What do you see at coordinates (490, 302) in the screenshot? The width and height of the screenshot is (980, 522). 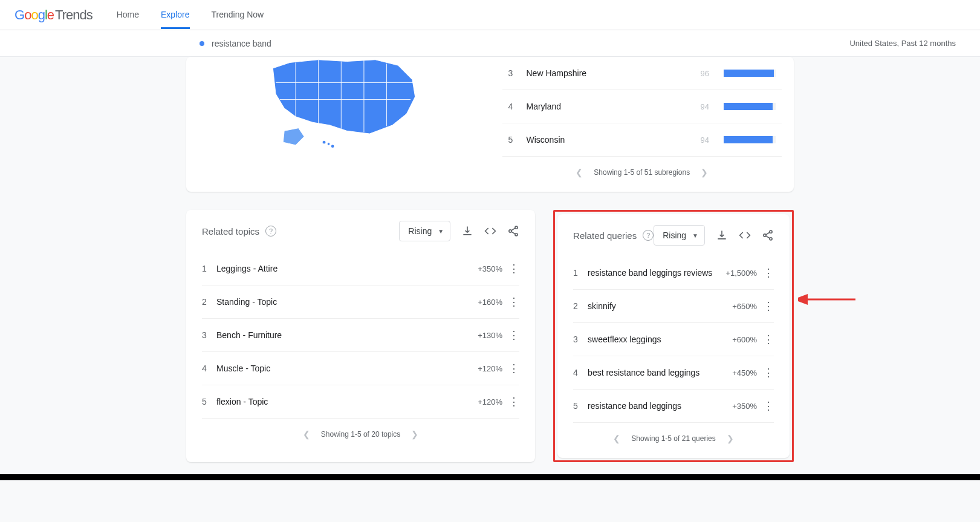 I see `topic-value: +160%` at bounding box center [490, 302].